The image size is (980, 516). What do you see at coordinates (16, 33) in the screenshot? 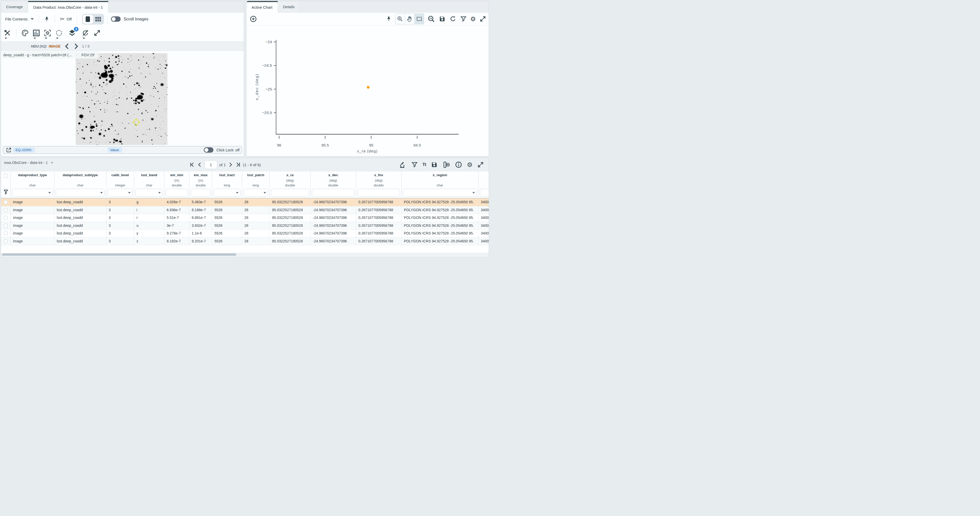
I see `divider` at bounding box center [16, 33].